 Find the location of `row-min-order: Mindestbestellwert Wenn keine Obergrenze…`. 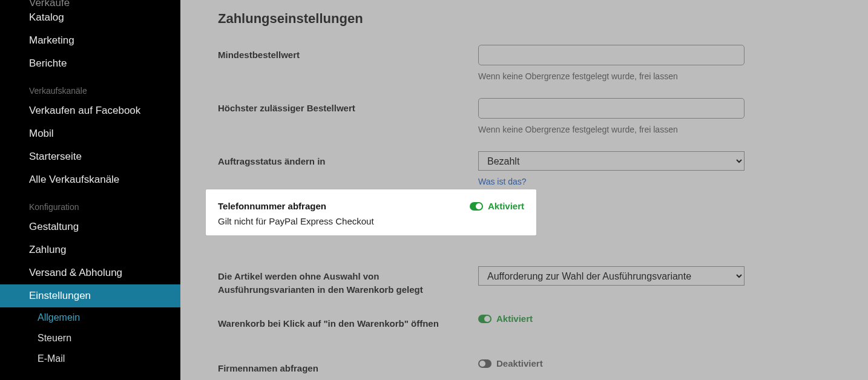

row-min-order: Mindestbestellwert Wenn keine Obergrenze… is located at coordinates (543, 63).